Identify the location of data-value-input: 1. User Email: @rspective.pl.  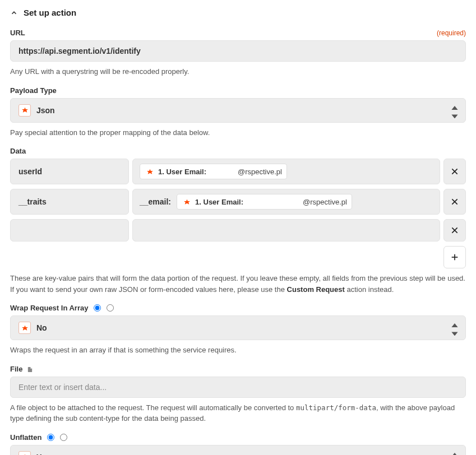
(286, 171).